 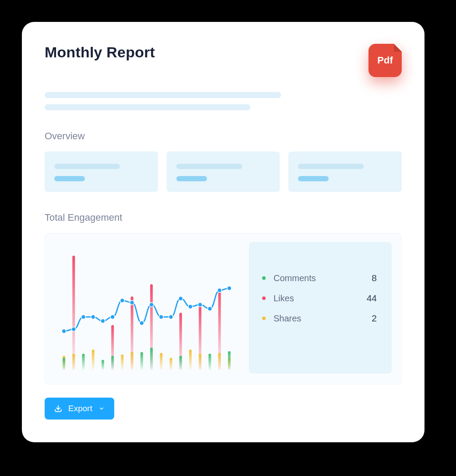 I want to click on legend-value: 8, so click(x=374, y=278).